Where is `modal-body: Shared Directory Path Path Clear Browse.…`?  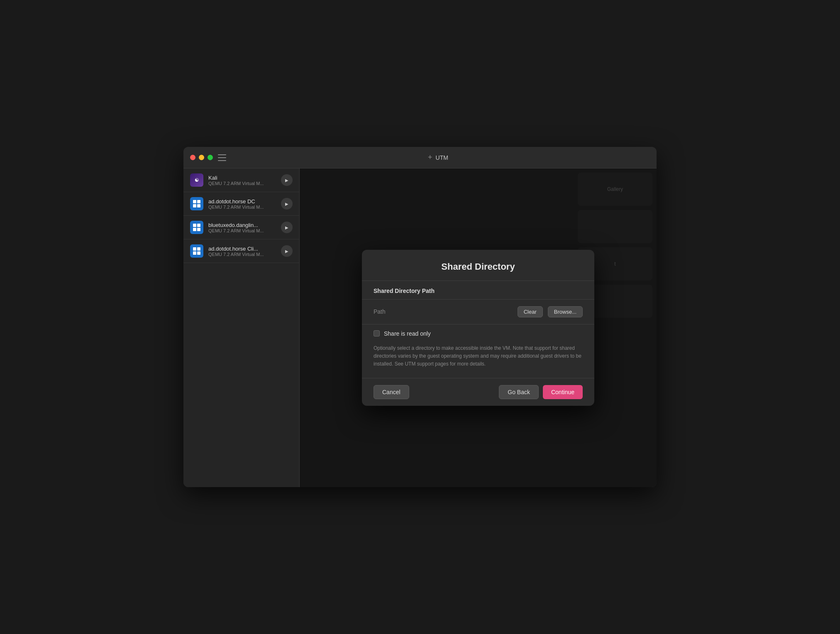
modal-body: Shared Directory Path Path Clear Browse.… is located at coordinates (478, 329).